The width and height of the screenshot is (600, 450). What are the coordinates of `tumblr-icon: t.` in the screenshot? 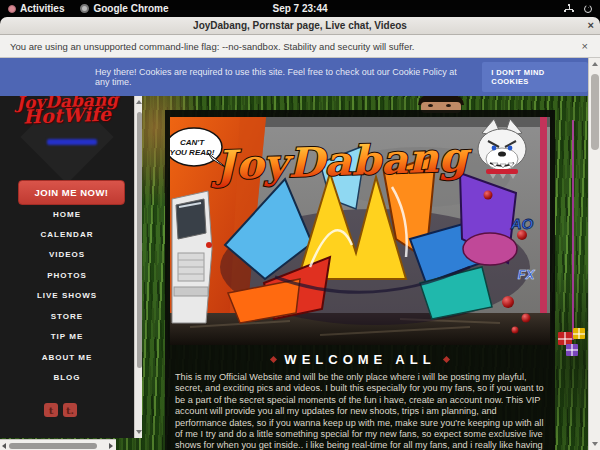 It's located at (70, 410).